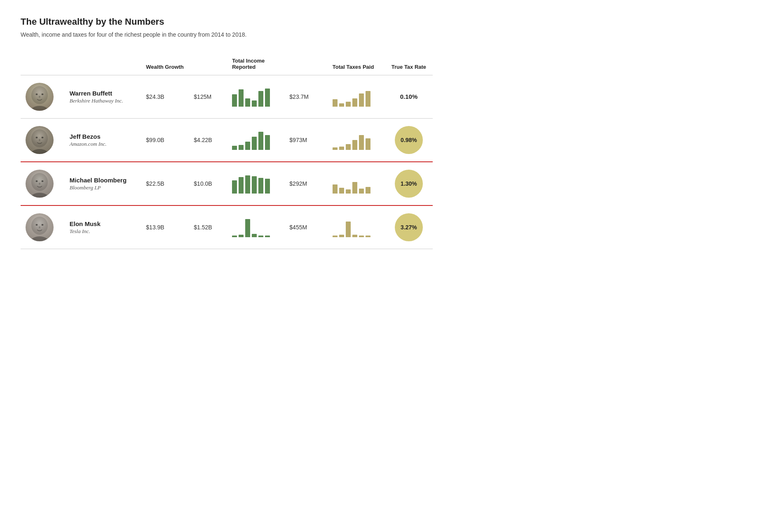 The image size is (783, 532). Describe the element at coordinates (409, 227) in the screenshot. I see `rate-cell: 3.27%` at that location.